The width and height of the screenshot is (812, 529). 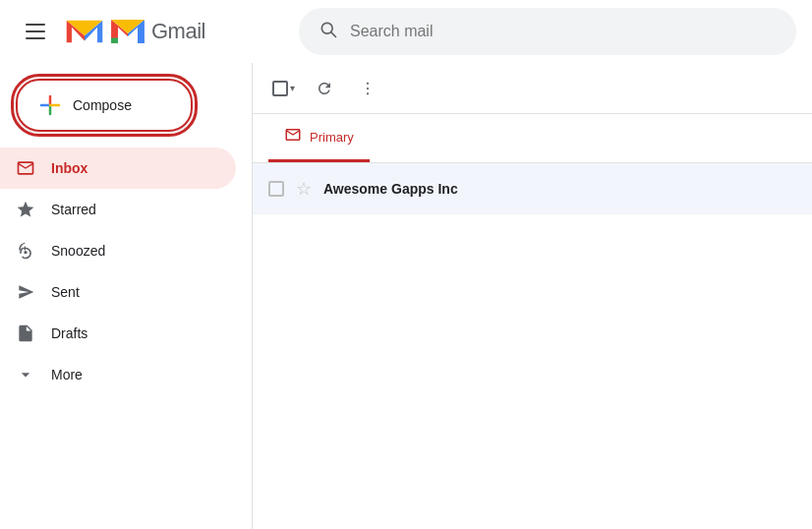 What do you see at coordinates (548, 31) in the screenshot?
I see `search-bar-inner` at bounding box center [548, 31].